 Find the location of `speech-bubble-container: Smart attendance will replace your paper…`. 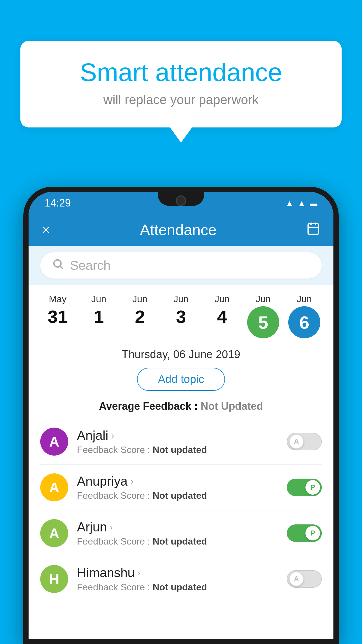

speech-bubble-container: Smart attendance will replace your paper… is located at coordinates (181, 84).